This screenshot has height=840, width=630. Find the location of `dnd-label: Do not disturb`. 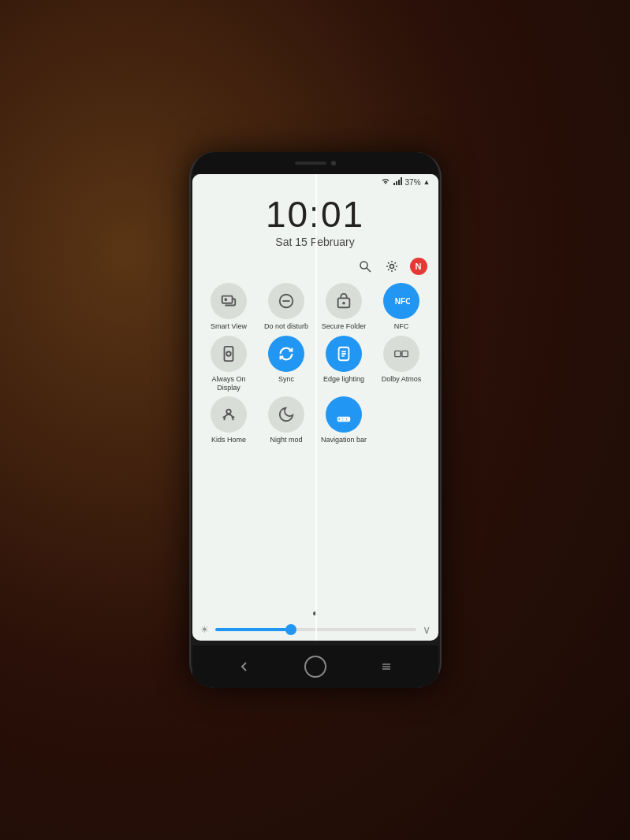

dnd-label: Do not disturb is located at coordinates (286, 326).